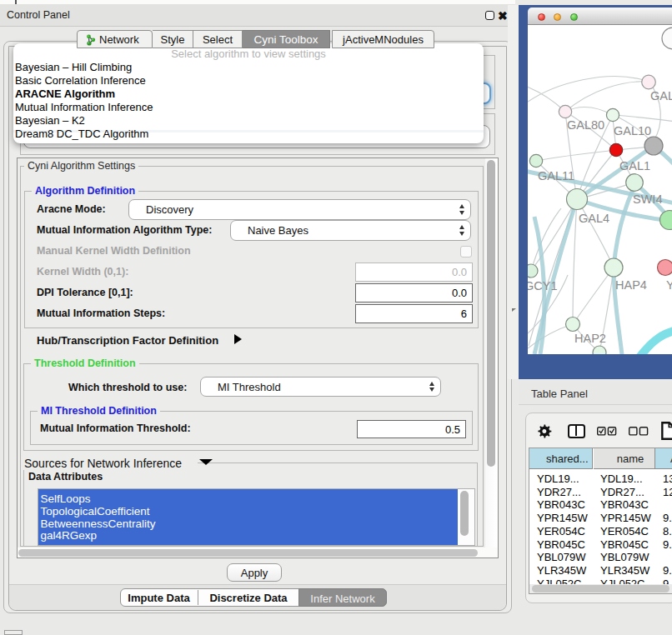  I want to click on svg-text: GCY1, so click(543, 286).